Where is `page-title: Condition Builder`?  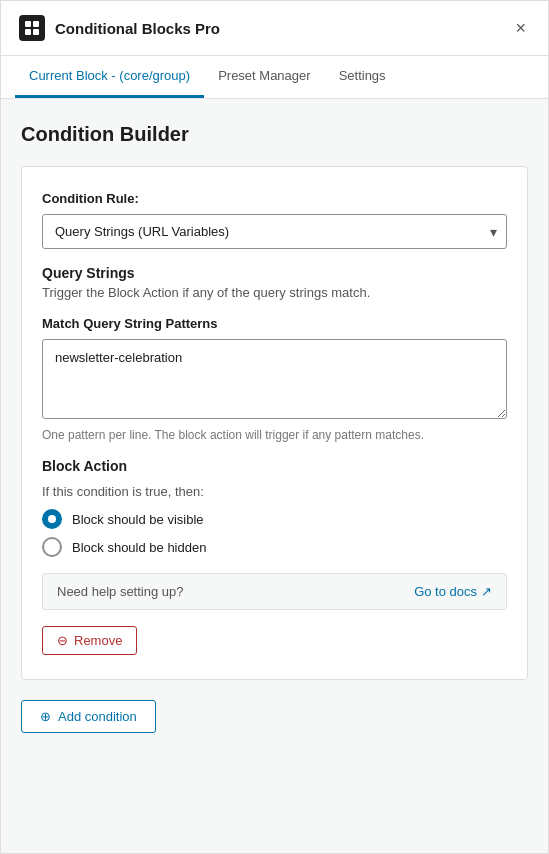 page-title: Condition Builder is located at coordinates (274, 134).